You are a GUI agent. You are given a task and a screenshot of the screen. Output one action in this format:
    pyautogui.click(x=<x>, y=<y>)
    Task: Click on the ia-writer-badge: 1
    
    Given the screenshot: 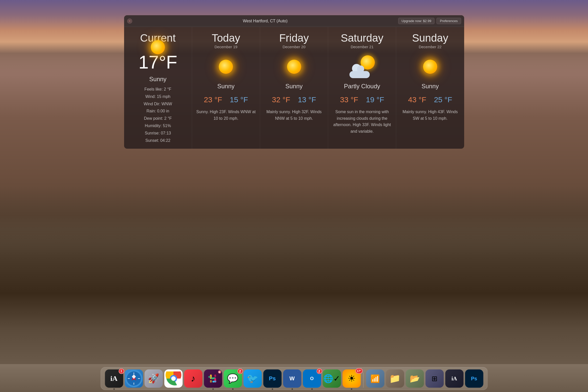 What is the action you would take?
    pyautogui.click(x=121, y=371)
    